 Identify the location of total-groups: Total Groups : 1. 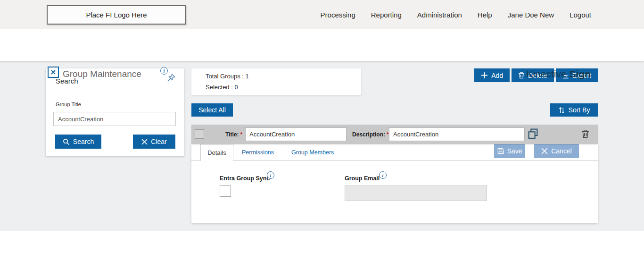
(227, 76).